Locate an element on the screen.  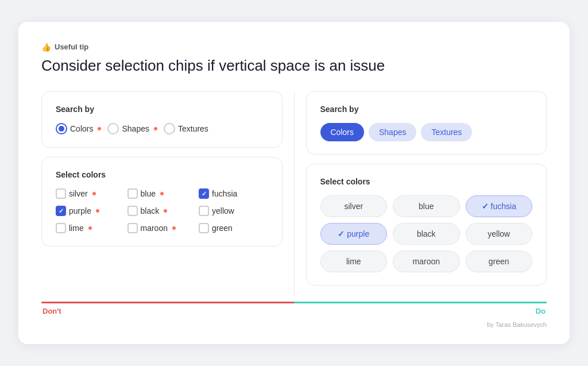
divider-dont is located at coordinates (168, 302).